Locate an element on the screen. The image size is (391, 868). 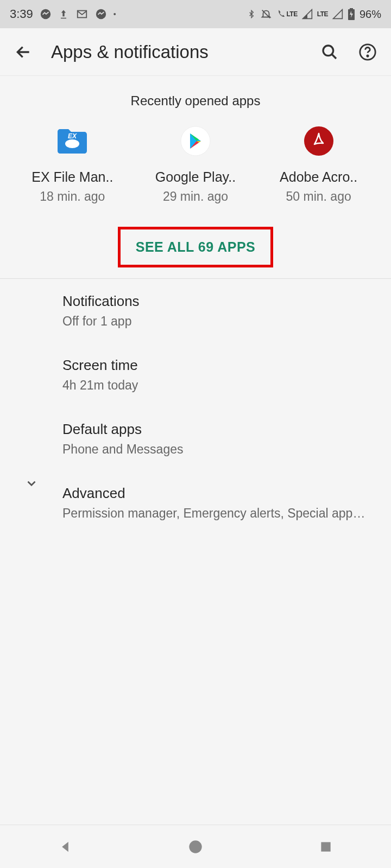
app-name-label: Google Play.. is located at coordinates (195, 177).